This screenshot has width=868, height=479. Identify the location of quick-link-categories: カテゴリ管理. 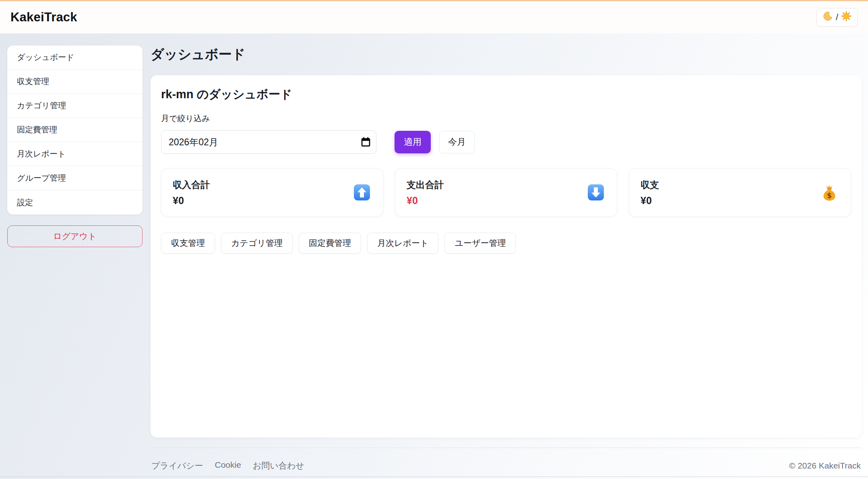
(257, 243).